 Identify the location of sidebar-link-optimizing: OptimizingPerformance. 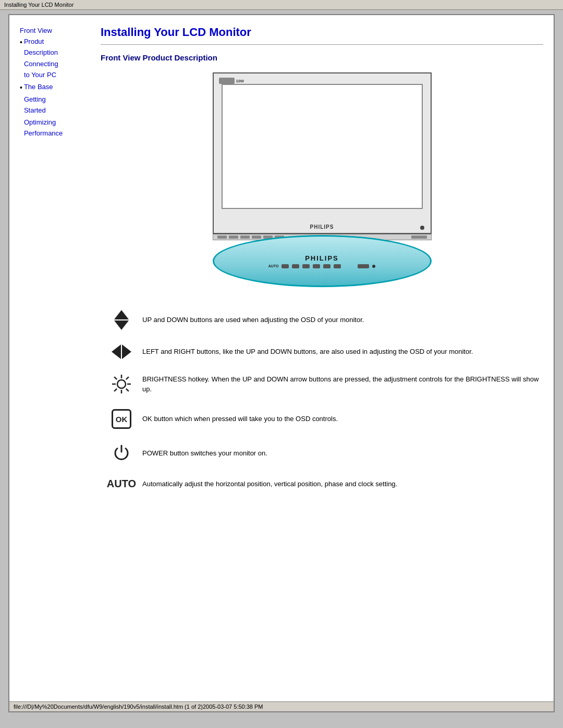
(43, 128).